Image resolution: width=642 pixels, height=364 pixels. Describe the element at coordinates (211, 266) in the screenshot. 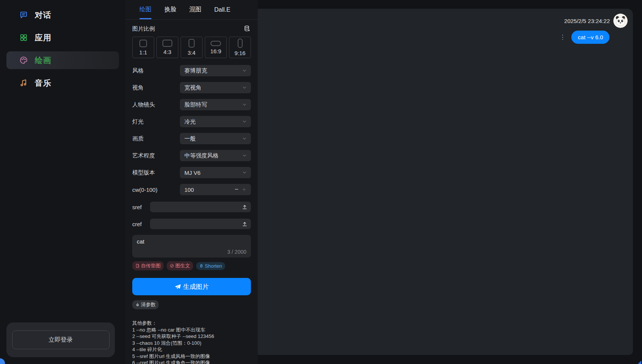

I see `shorten-tag: Shorten` at that location.